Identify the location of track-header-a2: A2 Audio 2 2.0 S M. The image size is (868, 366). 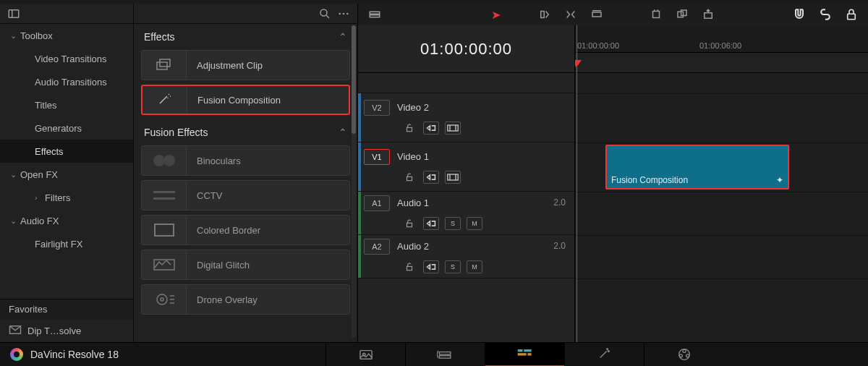
(466, 257).